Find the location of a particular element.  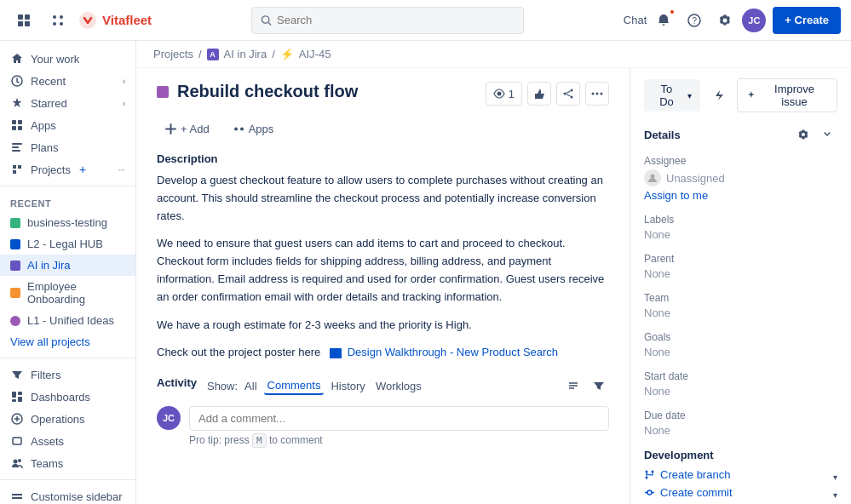

projects-more: ··· is located at coordinates (122, 170).